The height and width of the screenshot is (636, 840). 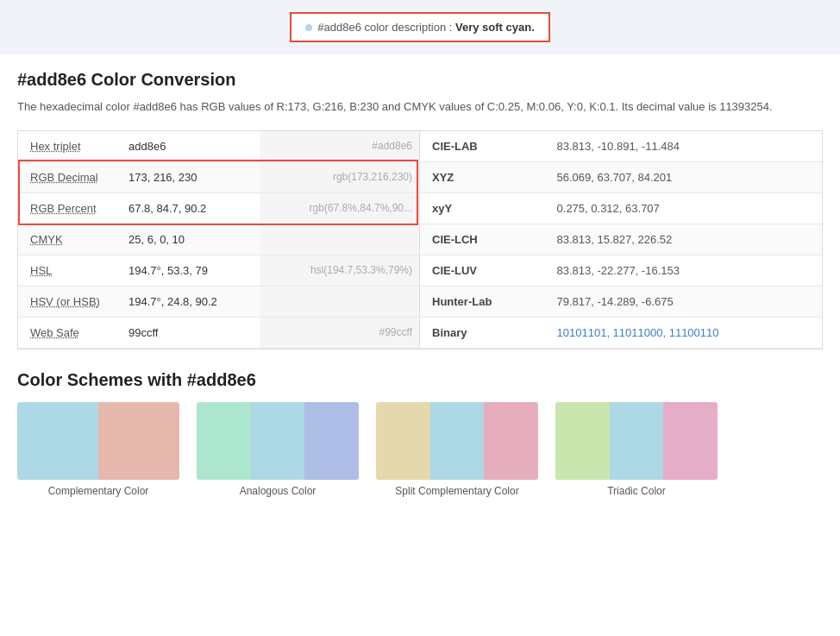 What do you see at coordinates (420, 28) in the screenshot?
I see `color-description-box: #add8e6 color description : Very soft cy…` at bounding box center [420, 28].